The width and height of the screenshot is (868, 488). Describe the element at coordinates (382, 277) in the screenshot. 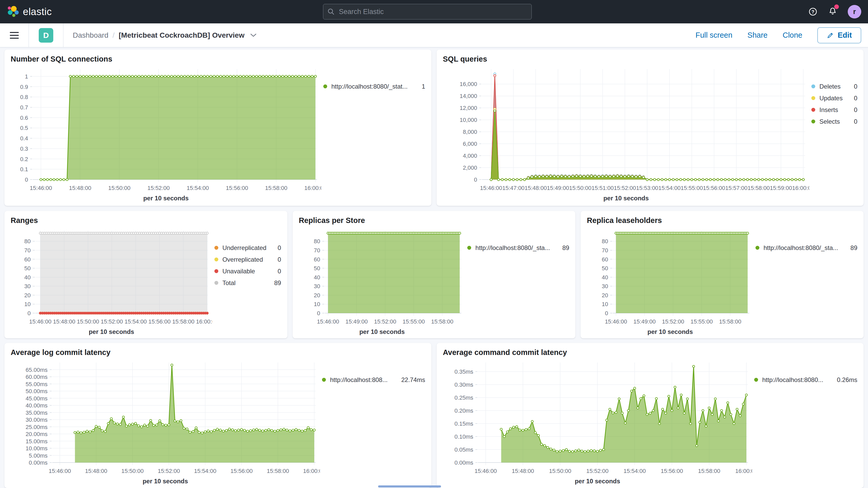

I see `chart-replicas-per-store: 15:46:0015:49:0015:52:0015:55:0015:58:00…` at that location.